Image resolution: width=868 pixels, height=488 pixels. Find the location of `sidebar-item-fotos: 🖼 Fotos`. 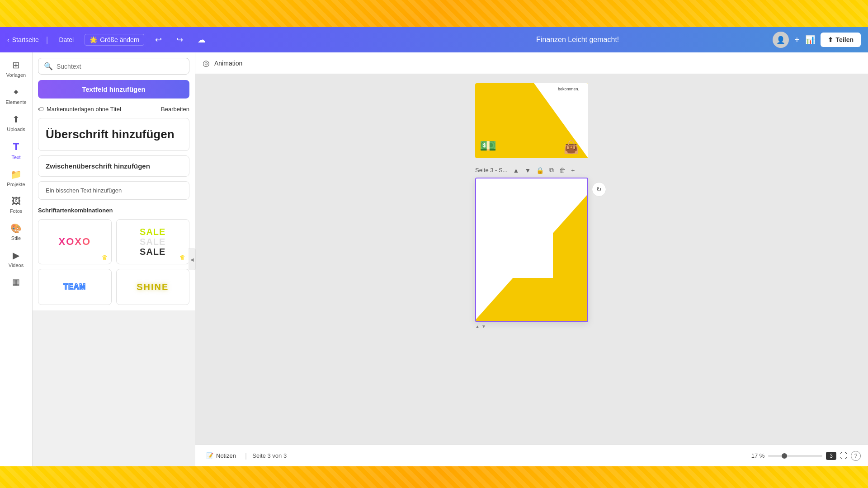

sidebar-item-fotos: 🖼 Fotos is located at coordinates (16, 205).